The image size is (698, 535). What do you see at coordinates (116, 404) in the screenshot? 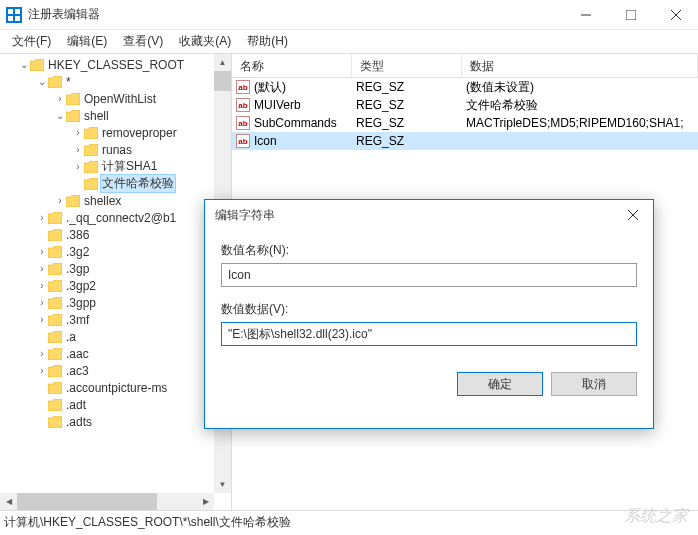
I see `tree-item: .adt` at bounding box center [116, 404].